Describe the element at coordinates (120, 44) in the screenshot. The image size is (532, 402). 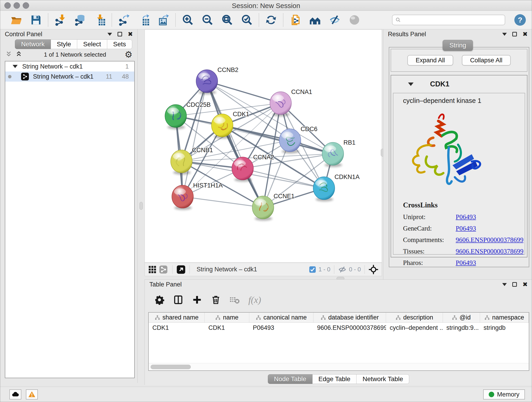
I see `tab-sets: Sets` at that location.